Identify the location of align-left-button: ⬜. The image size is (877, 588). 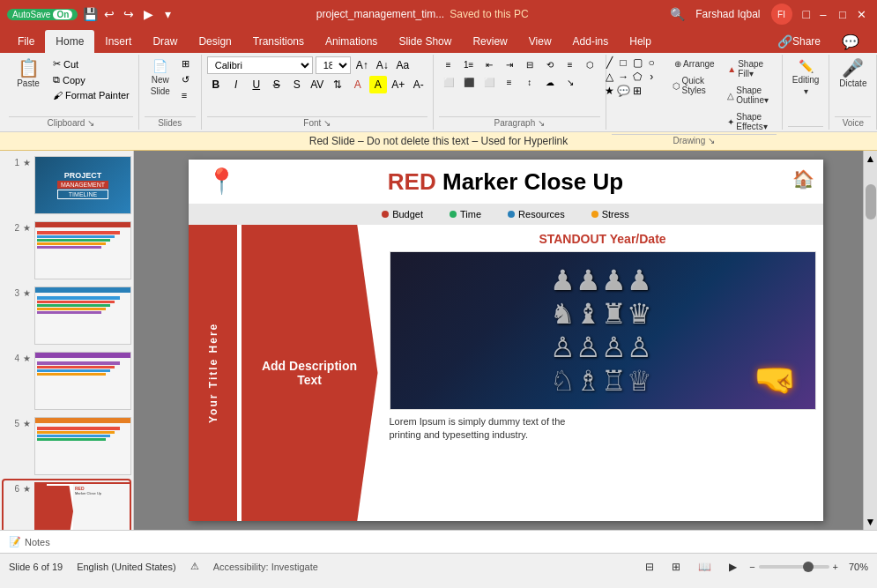
(449, 82).